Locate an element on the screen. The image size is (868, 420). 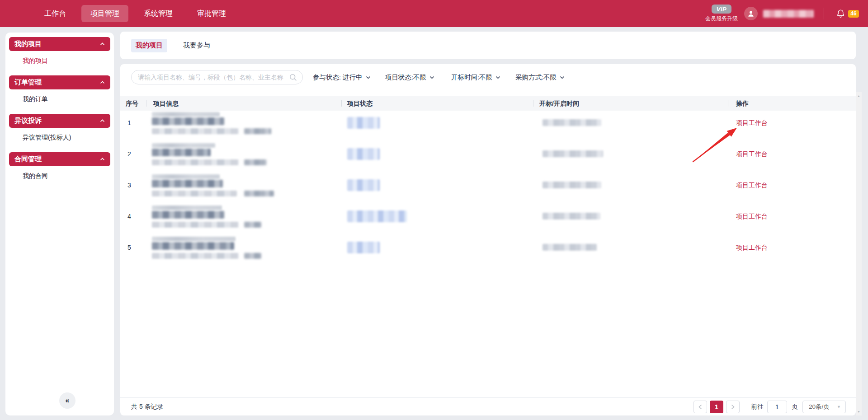
user-avatar is located at coordinates (751, 14).